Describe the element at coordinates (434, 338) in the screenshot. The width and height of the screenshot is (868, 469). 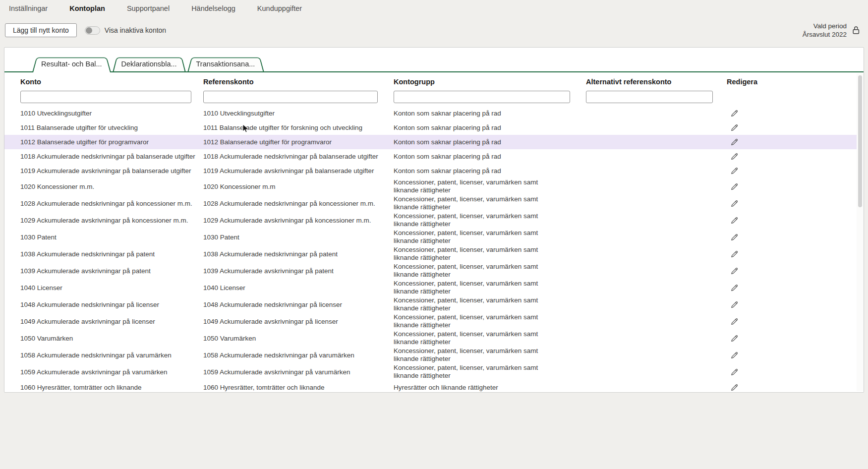
I see `table-row: 1050 Varumärken1050 VarumärkenKoncession…` at that location.